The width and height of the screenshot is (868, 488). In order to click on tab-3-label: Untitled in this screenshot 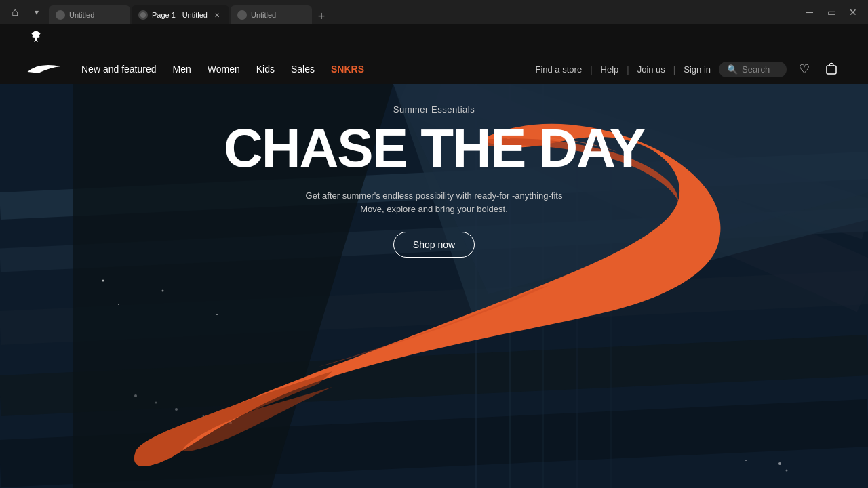, I will do `click(278, 15)`.